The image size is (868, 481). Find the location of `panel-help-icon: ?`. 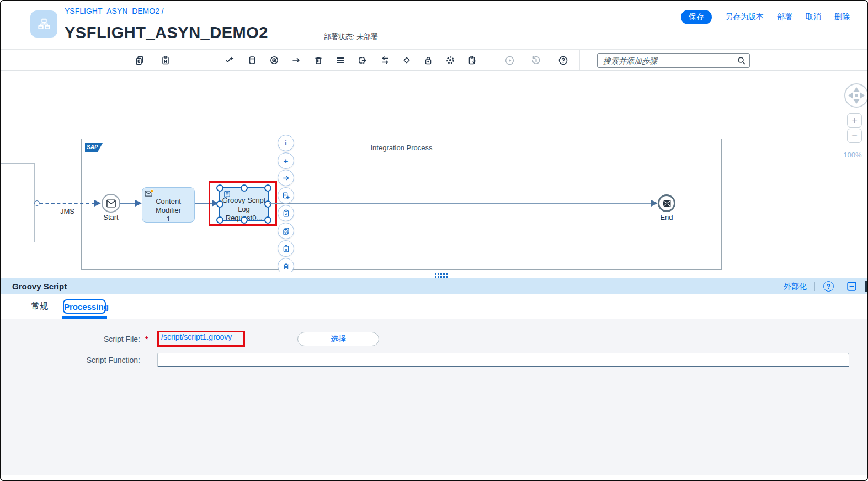

panel-help-icon: ? is located at coordinates (829, 286).